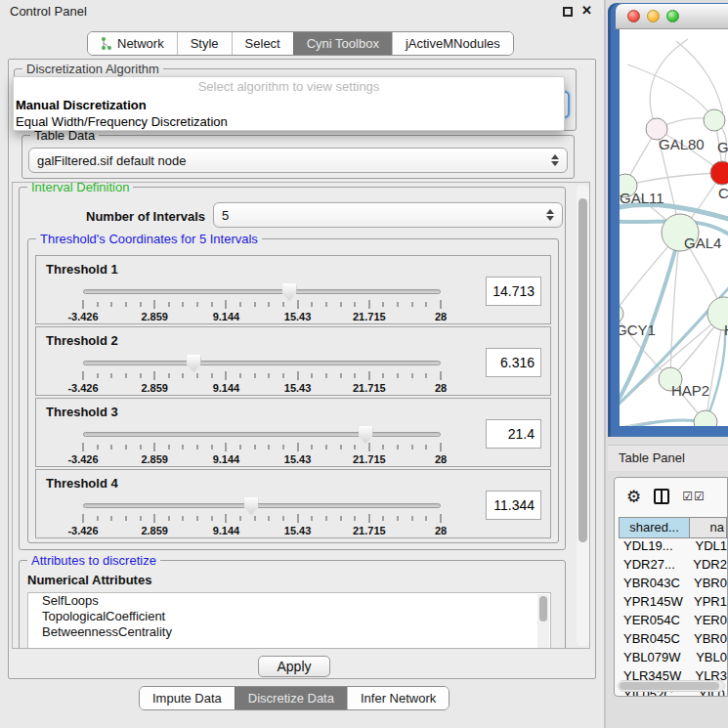 Image resolution: width=728 pixels, height=728 pixels. I want to click on select-columns-icon: ☑☑, so click(694, 496).